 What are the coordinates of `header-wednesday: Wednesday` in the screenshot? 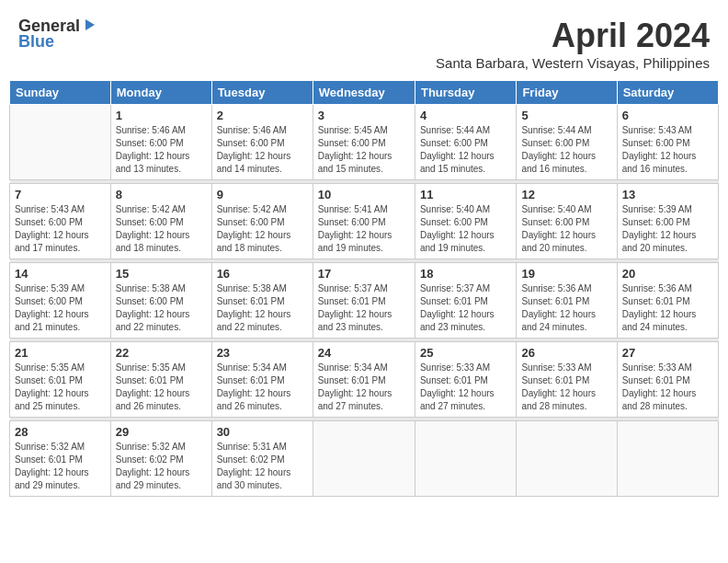 It's located at (364, 93).